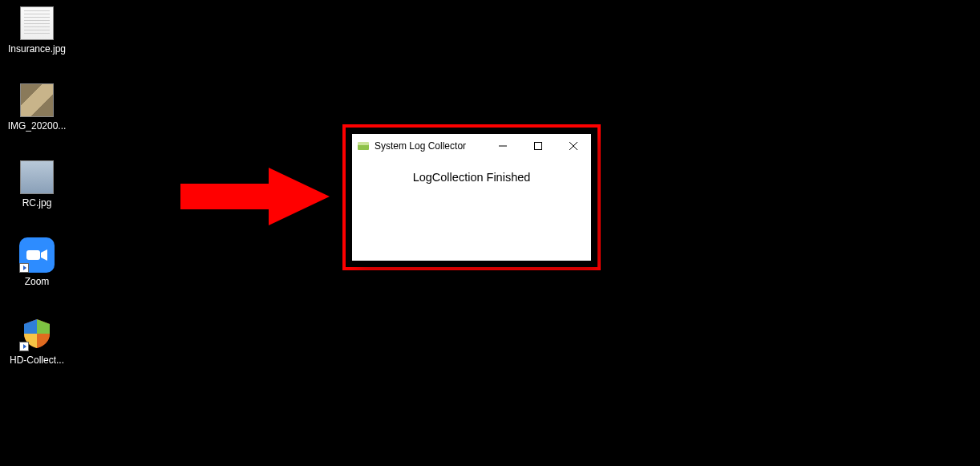 This screenshot has height=466, width=980. What do you see at coordinates (37, 262) in the screenshot?
I see `desktop-icon-zoom: Zoom` at bounding box center [37, 262].